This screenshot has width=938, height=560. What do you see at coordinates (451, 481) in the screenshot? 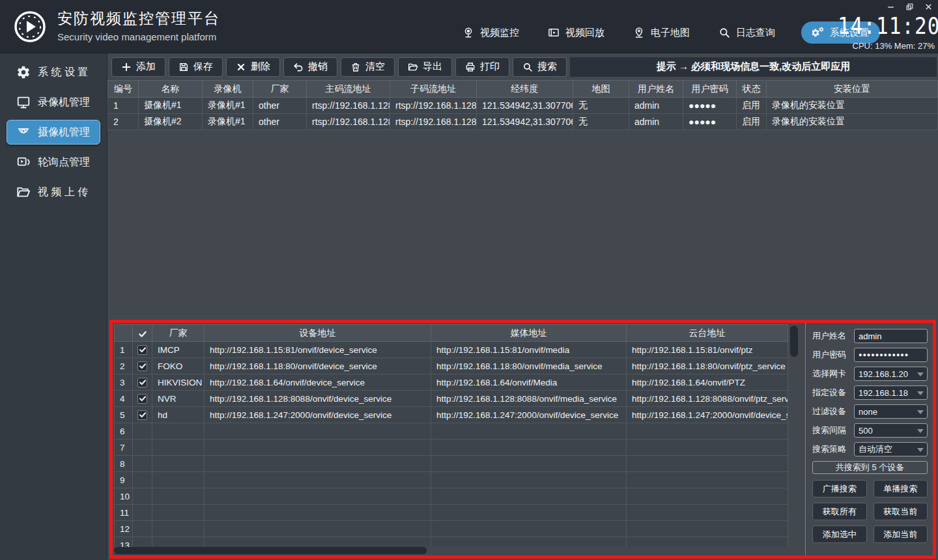
I see `device-row: 9` at bounding box center [451, 481].